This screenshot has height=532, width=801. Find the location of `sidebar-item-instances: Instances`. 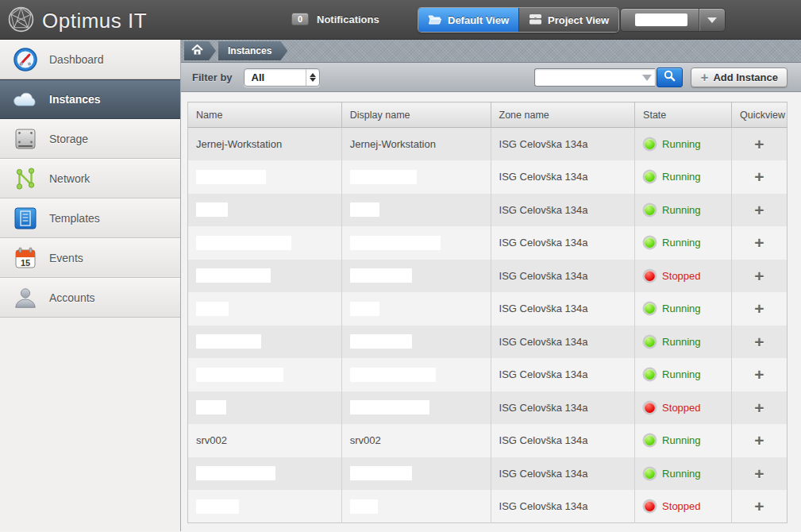

sidebar-item-instances: Instances is located at coordinates (90, 99).